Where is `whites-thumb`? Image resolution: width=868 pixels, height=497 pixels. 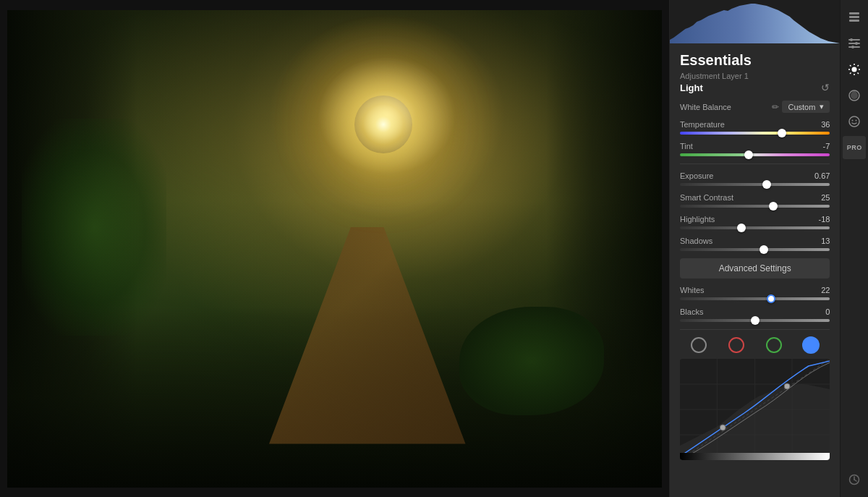
whites-thumb is located at coordinates (771, 299).